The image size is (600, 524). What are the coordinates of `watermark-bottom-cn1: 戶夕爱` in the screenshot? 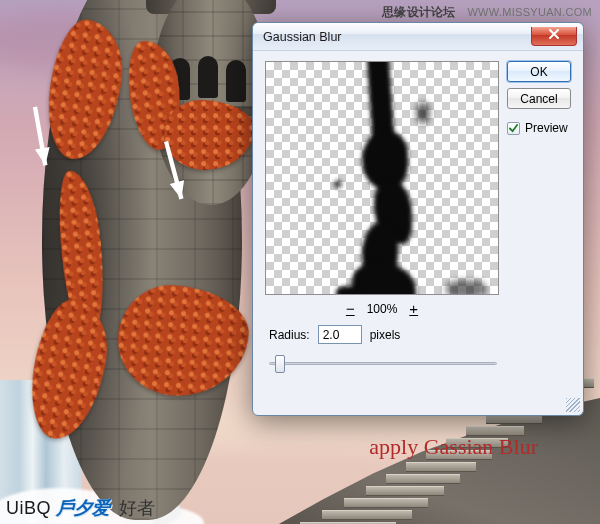 It's located at (83, 508).